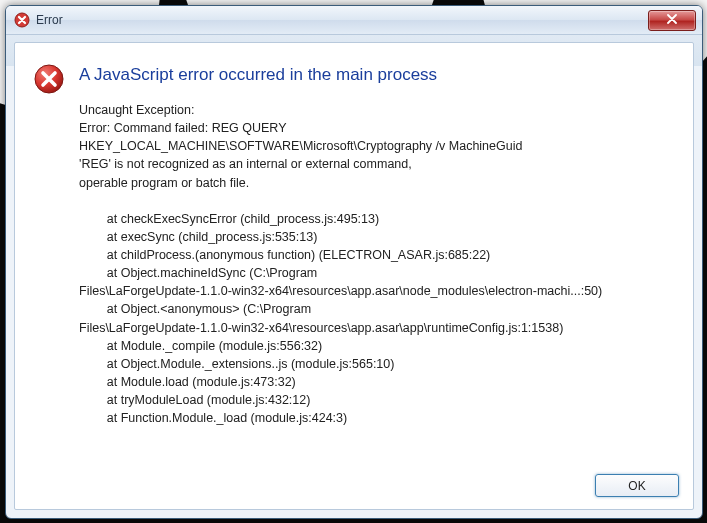 The height and width of the screenshot is (523, 707). What do you see at coordinates (49, 79) in the screenshot?
I see `error-icon` at bounding box center [49, 79].